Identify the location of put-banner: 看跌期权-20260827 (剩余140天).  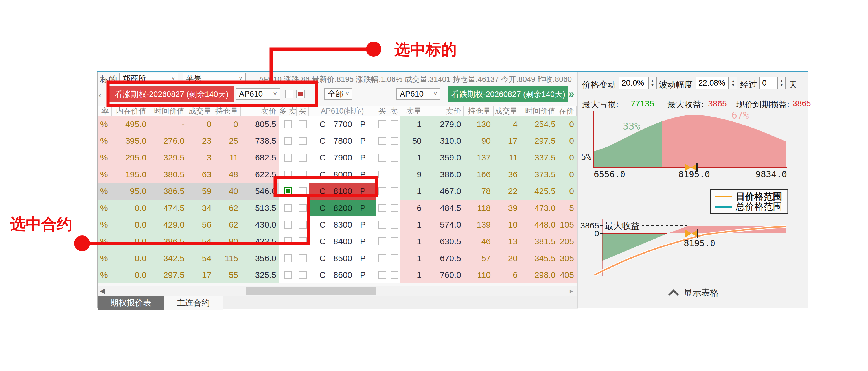
(508, 94).